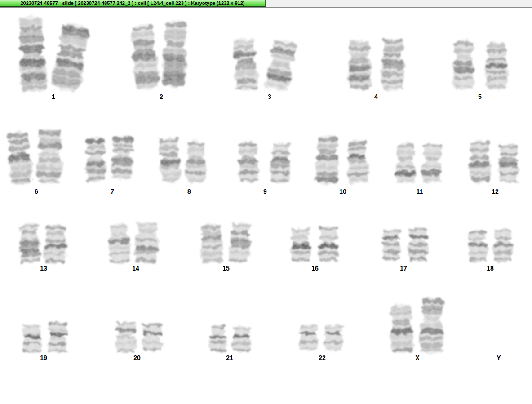  What do you see at coordinates (432, 325) in the screenshot?
I see `chromosome-x-b` at bounding box center [432, 325].